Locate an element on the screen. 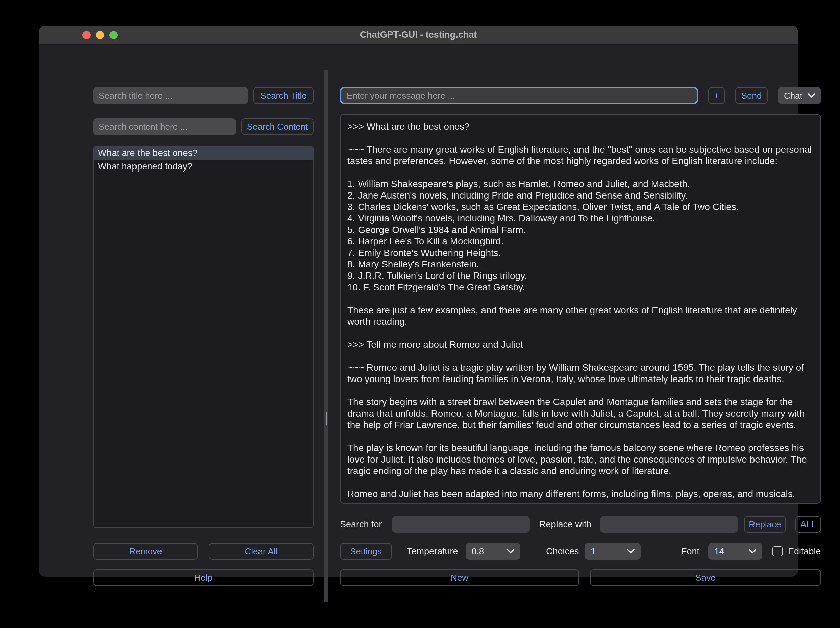 This screenshot has height=628, width=840. search-title-input is located at coordinates (171, 96).